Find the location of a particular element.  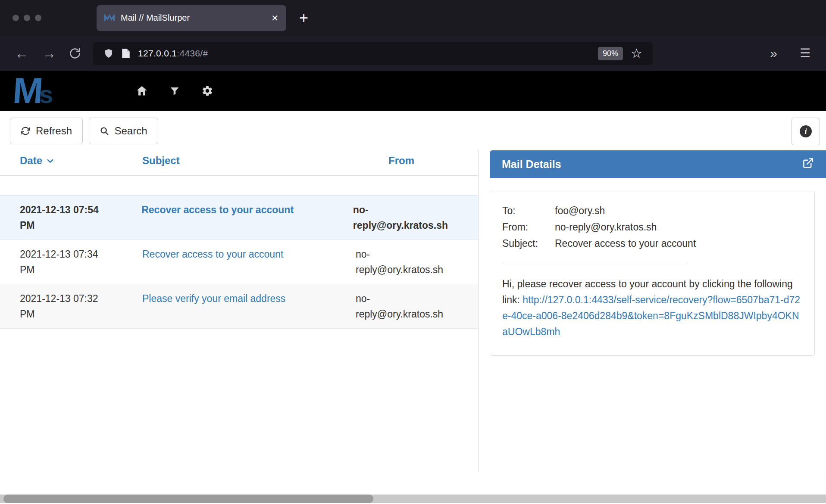

mail-body: Hi, please recover access to your accoun… is located at coordinates (652, 308).